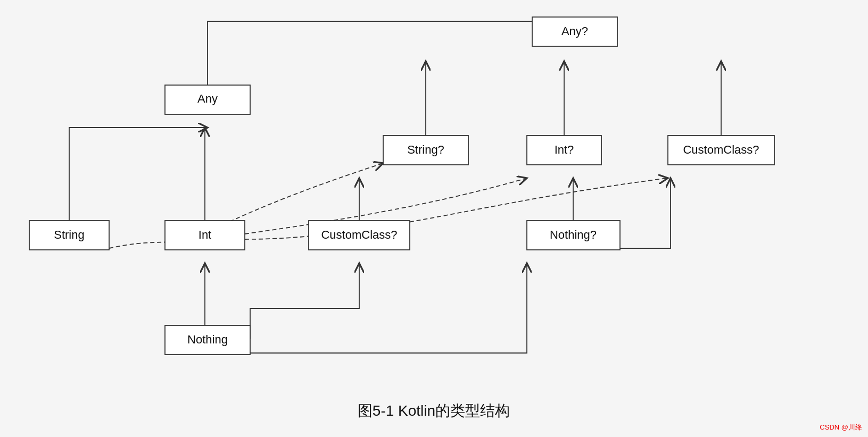  What do you see at coordinates (841, 427) in the screenshot?
I see `watermark: CSDN @川绛` at bounding box center [841, 427].